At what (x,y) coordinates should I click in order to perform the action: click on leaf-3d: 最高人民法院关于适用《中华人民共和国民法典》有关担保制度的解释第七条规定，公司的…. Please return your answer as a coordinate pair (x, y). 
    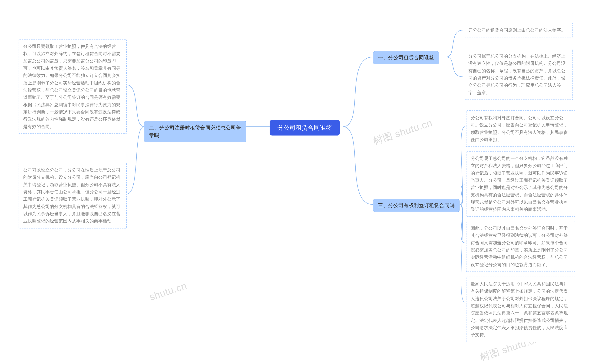
    Looking at the image, I should click on (521, 310).